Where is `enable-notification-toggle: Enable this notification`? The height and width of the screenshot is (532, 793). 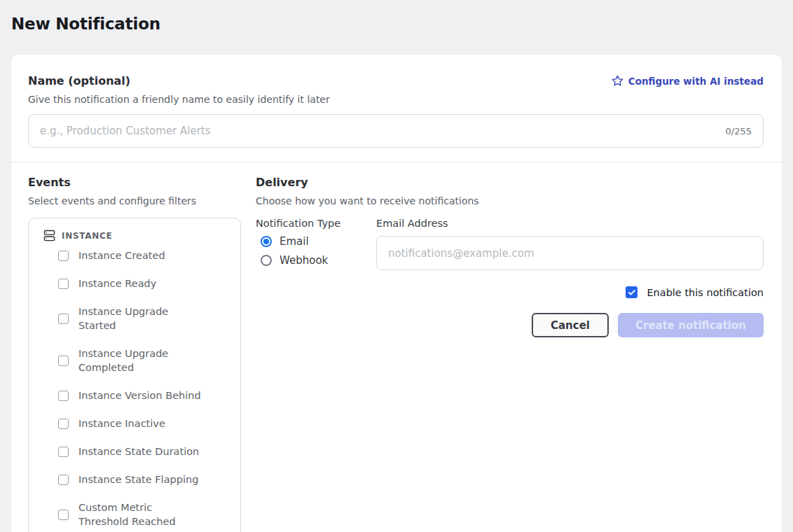
enable-notification-toggle: Enable this notification is located at coordinates (570, 293).